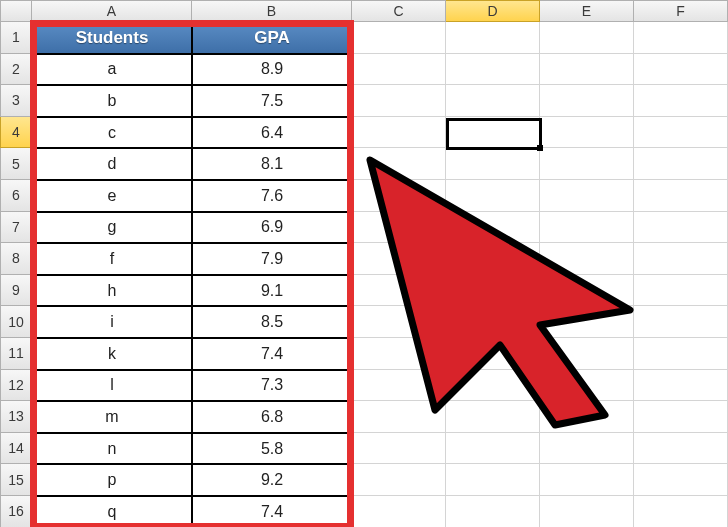  I want to click on cell-B8: 7.9, so click(272, 259).